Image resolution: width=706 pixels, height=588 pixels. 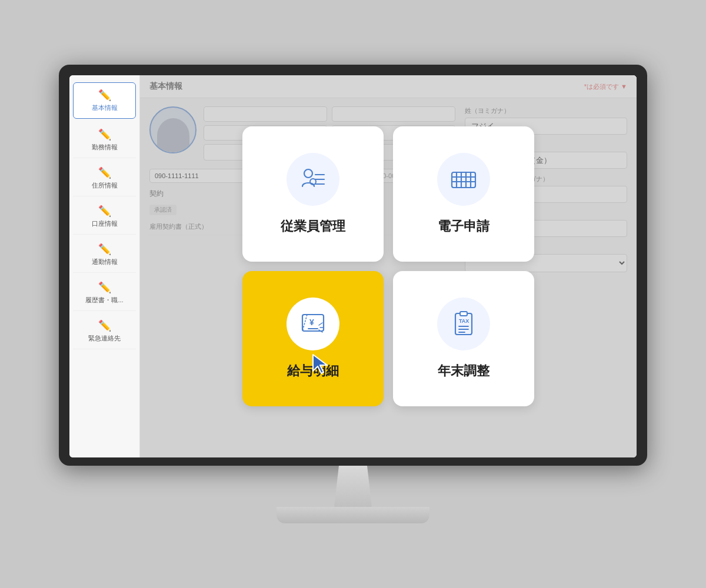 What do you see at coordinates (105, 332) in the screenshot?
I see `sidebar-item-emergency: ✏️ 緊急連絡先` at bounding box center [105, 332].